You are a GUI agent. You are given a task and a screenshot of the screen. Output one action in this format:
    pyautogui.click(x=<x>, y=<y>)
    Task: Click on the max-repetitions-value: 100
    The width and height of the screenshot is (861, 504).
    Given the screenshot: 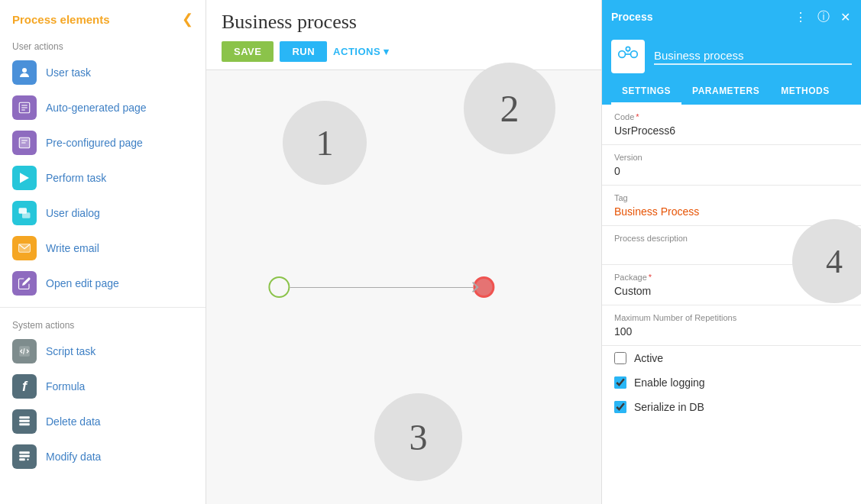 What is the action you would take?
    pyautogui.click(x=732, y=332)
    